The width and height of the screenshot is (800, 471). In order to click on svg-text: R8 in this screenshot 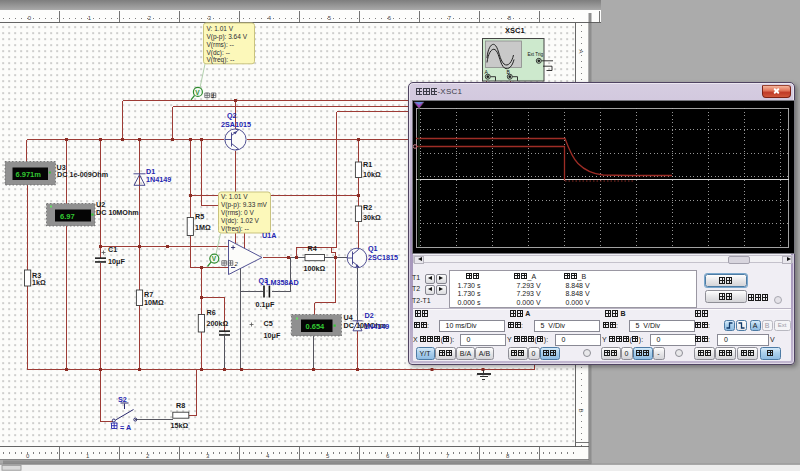, I will do `click(180, 406)`.